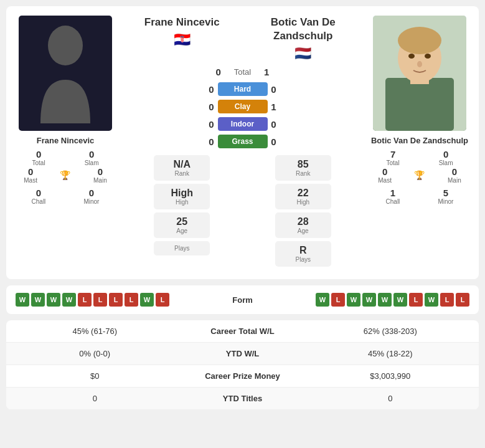 This screenshot has height=448, width=485. What do you see at coordinates (420, 175) in the screenshot?
I see `right-trophy-row: 0 Mast 🏆 0 Main` at bounding box center [420, 175].